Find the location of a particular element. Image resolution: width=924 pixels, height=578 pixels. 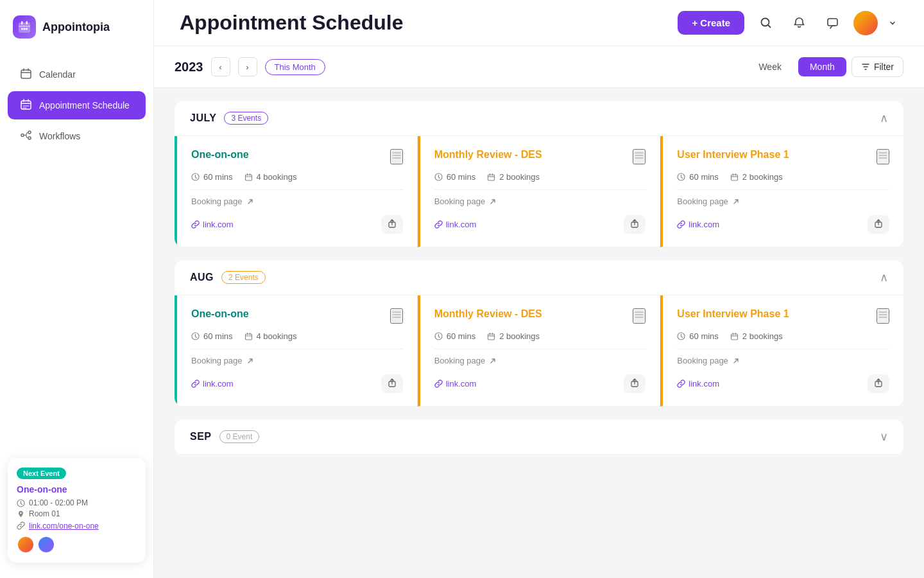

create-button: + Create is located at coordinates (711, 23).